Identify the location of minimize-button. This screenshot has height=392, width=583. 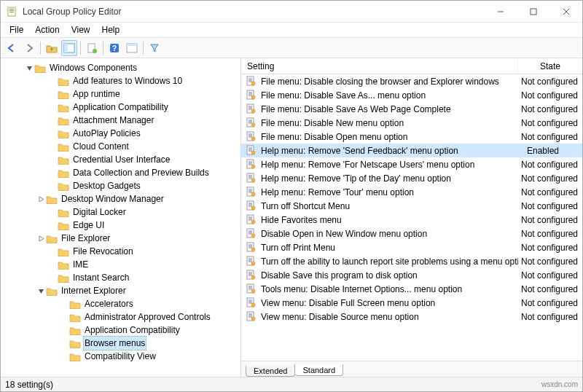
(500, 12).